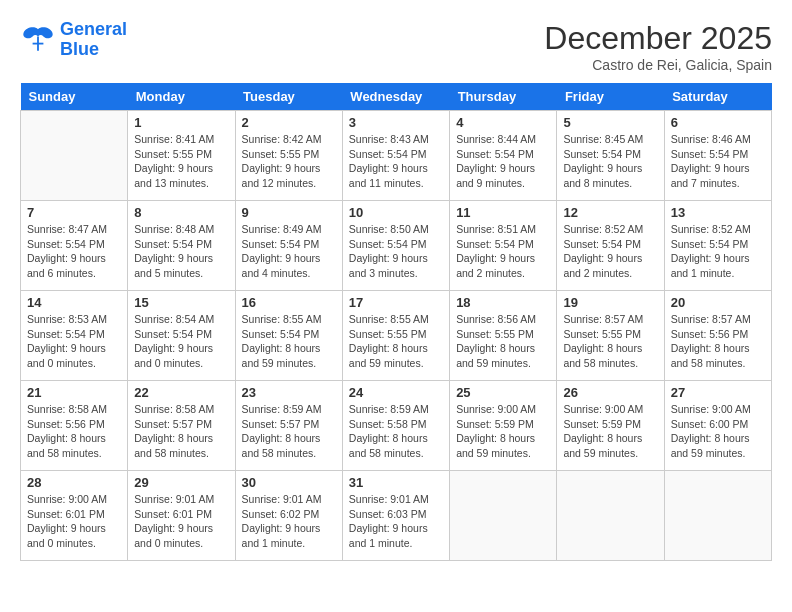  I want to click on cell-info-text: Sunrise: 8:50 AM Sunset: 5:54 PM Dayligh…, so click(396, 252).